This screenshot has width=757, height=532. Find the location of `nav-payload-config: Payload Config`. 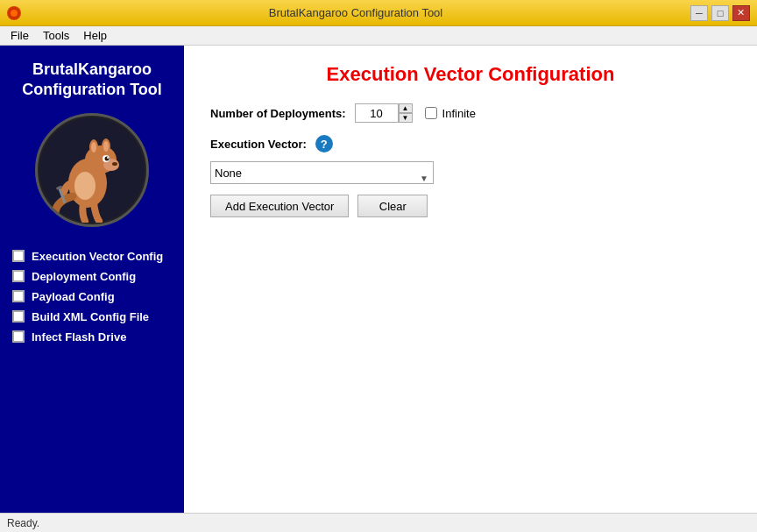

nav-payload-config: Payload Config is located at coordinates (92, 296).